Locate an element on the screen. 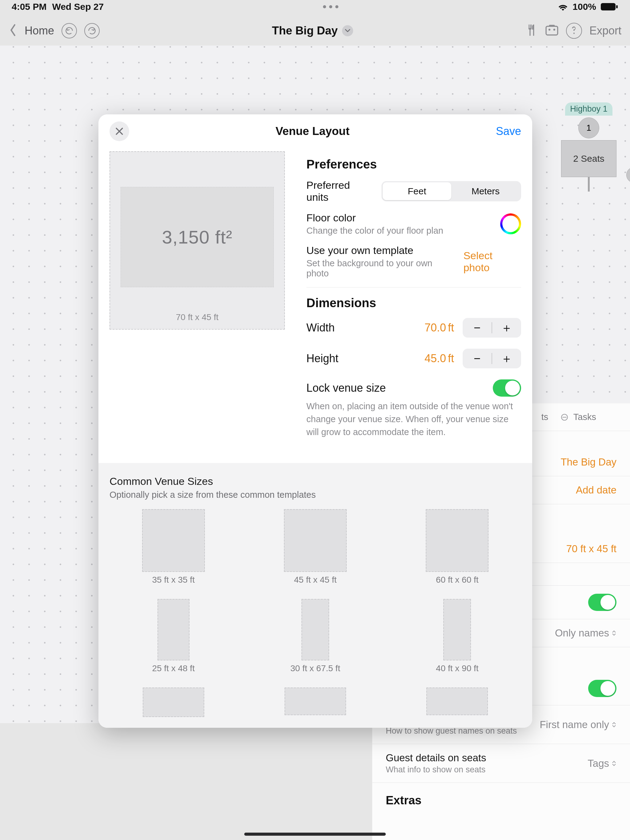  media-icon is located at coordinates (552, 31).